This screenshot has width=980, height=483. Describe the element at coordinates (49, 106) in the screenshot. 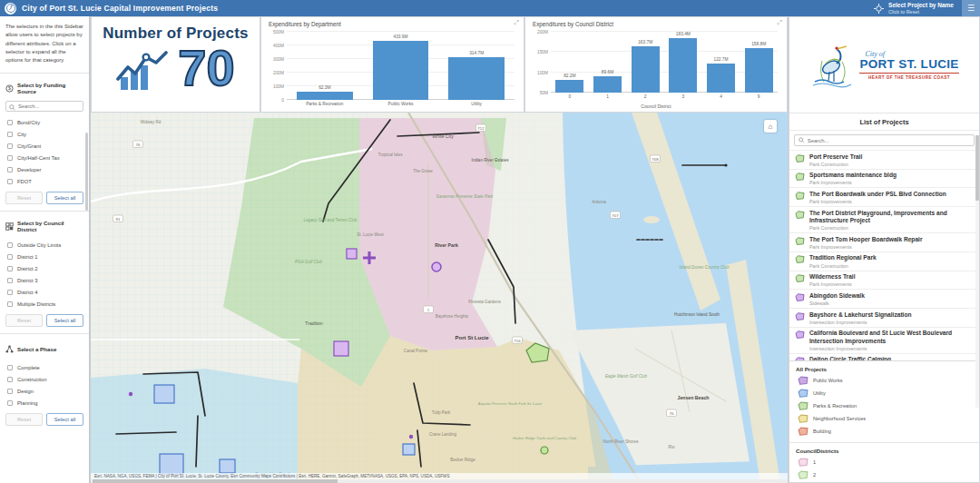

I see `section-search-input` at that location.